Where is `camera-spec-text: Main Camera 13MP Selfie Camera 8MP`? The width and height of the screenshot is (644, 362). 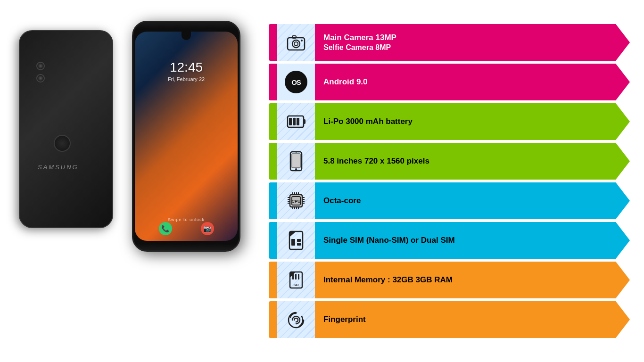
camera-spec-text: Main Camera 13MP Selfie Camera 8MP is located at coordinates (360, 42).